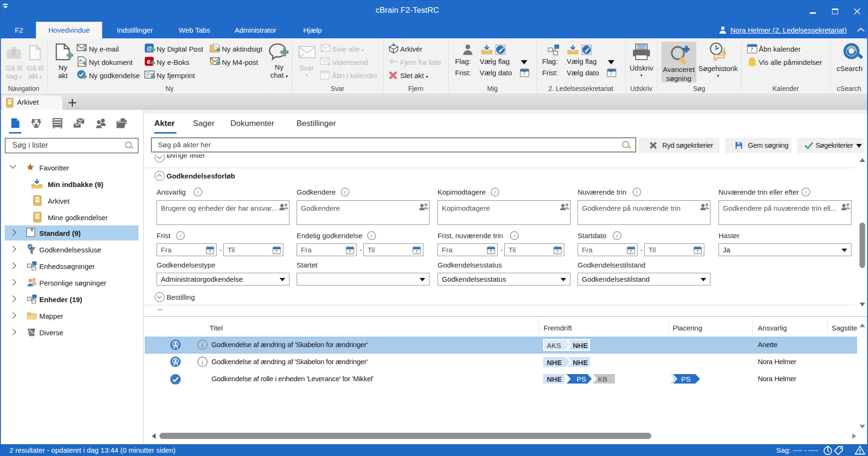 The width and height of the screenshot is (868, 456). I want to click on svg-text: A, so click(80, 61).